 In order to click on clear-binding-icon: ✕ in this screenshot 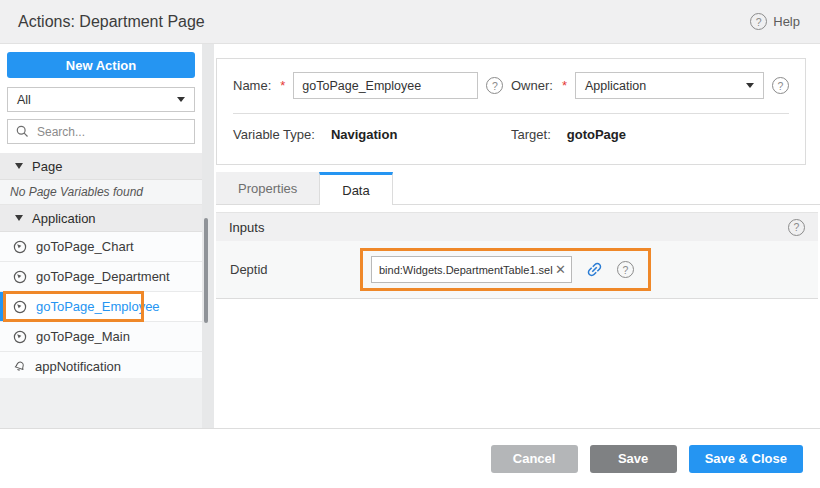, I will do `click(560, 270)`.